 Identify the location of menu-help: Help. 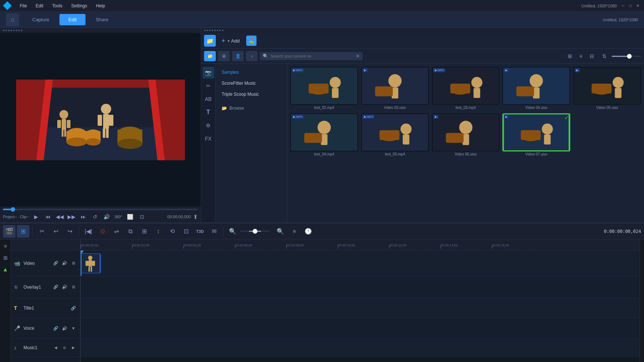
(101, 6).